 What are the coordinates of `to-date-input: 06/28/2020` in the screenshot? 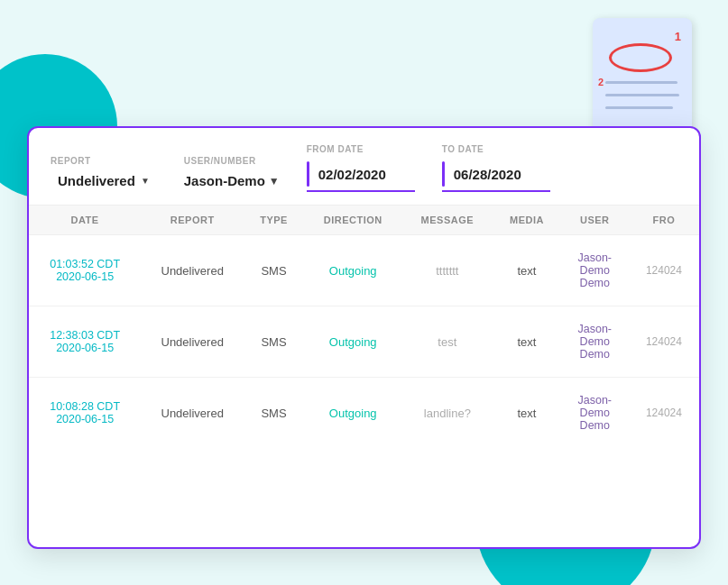 It's located at (496, 175).